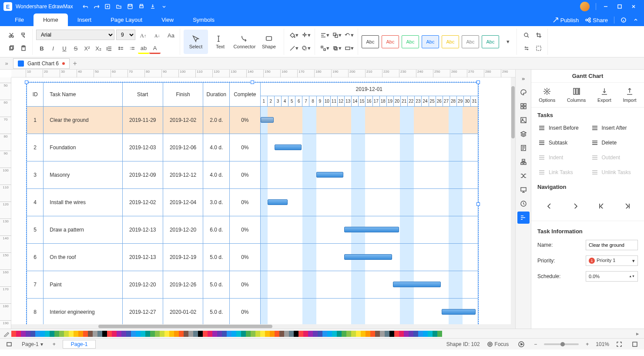 This screenshot has width=644, height=356. I want to click on export-button, so click(153, 7).